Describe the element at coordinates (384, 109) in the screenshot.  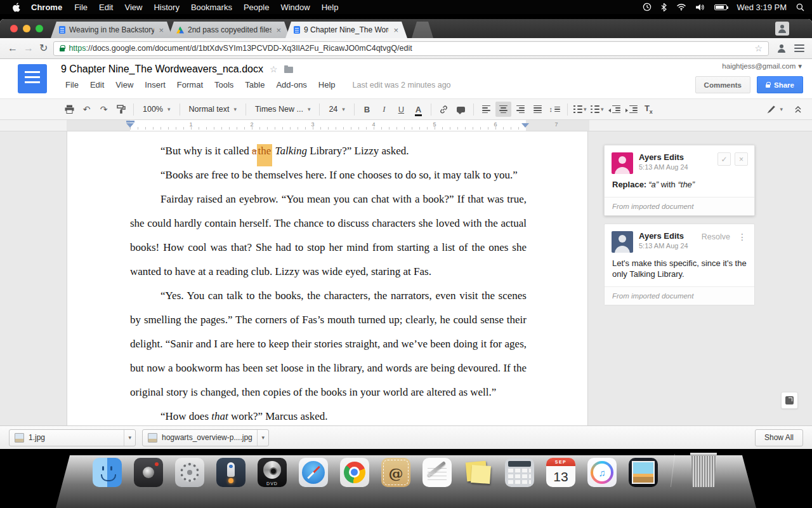
I see `italic-button: I` at that location.